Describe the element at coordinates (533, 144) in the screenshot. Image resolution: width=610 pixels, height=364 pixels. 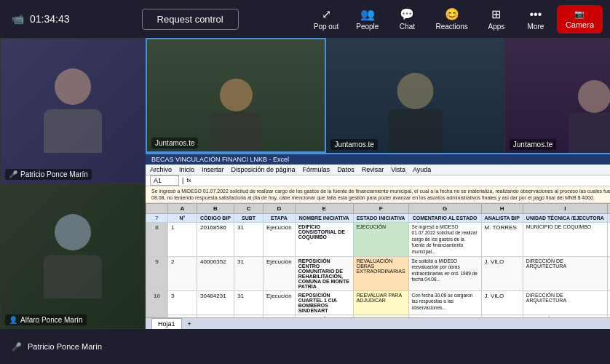
I see `video3-name: Juntamos.te` at that location.